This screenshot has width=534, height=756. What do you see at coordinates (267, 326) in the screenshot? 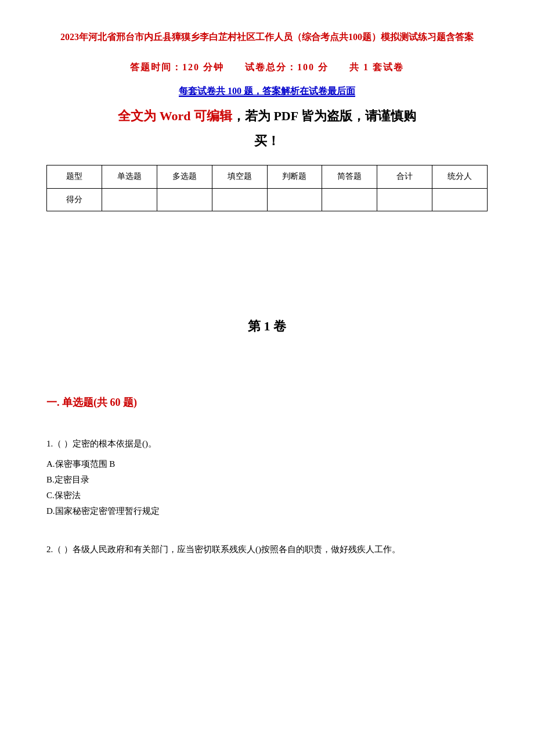
I see `volume-title: 第 1 卷` at bounding box center [267, 326].